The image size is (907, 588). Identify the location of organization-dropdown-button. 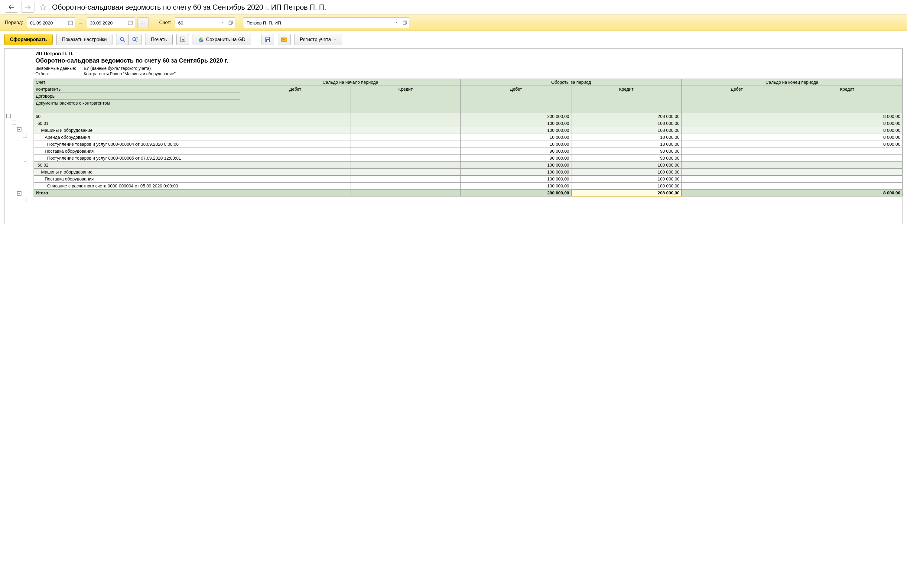
(396, 23).